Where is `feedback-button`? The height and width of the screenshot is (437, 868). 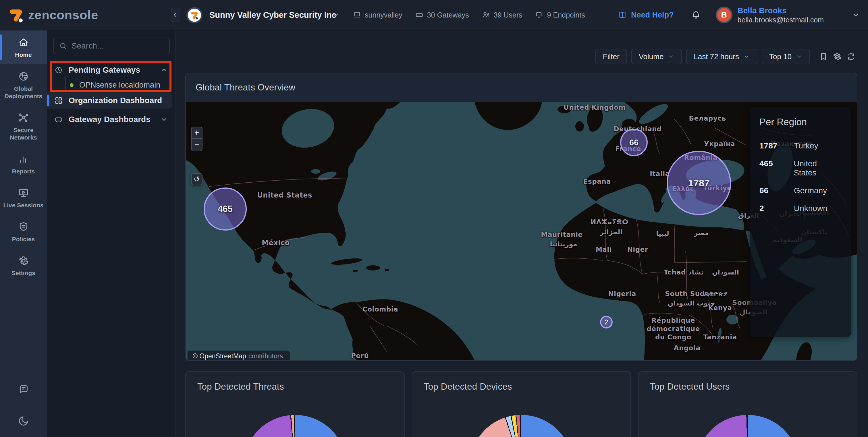 feedback-button is located at coordinates (24, 389).